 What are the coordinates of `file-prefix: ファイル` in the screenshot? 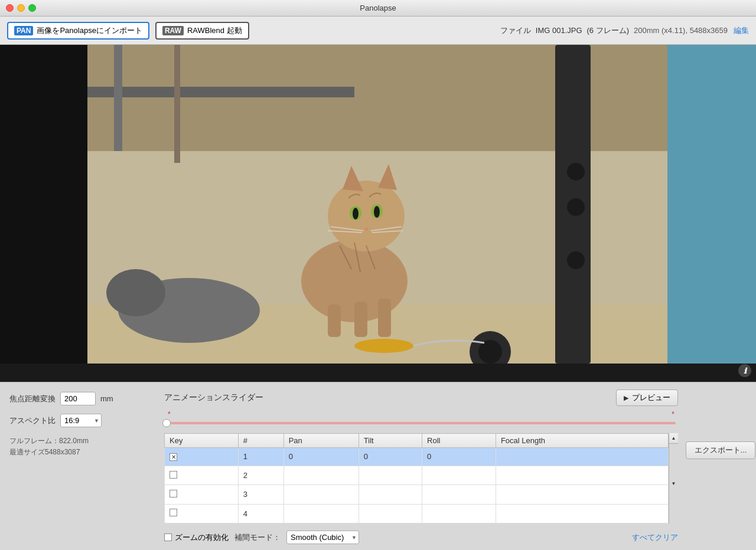 It's located at (516, 31).